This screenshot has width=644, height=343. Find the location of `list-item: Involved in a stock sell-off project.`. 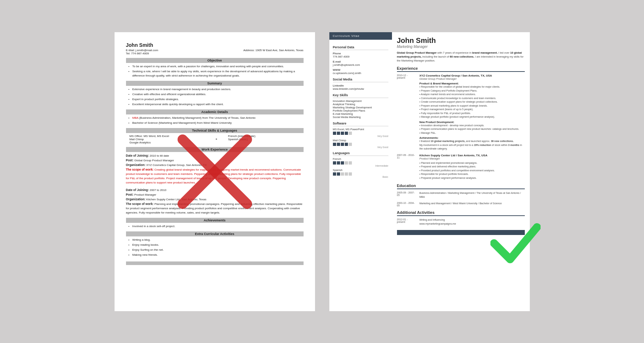

list-item: Involved in a stock sell-off project. is located at coordinates (218, 226).